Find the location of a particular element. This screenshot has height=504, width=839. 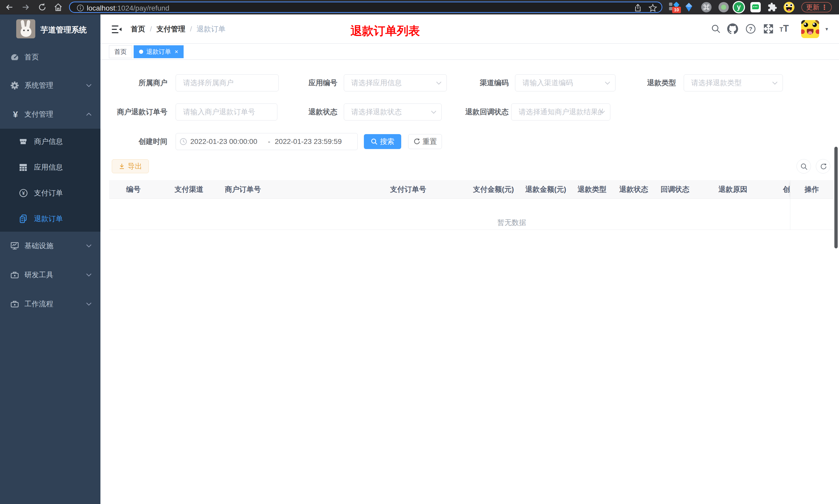

app-title: 芋道管理系统 is located at coordinates (64, 30).